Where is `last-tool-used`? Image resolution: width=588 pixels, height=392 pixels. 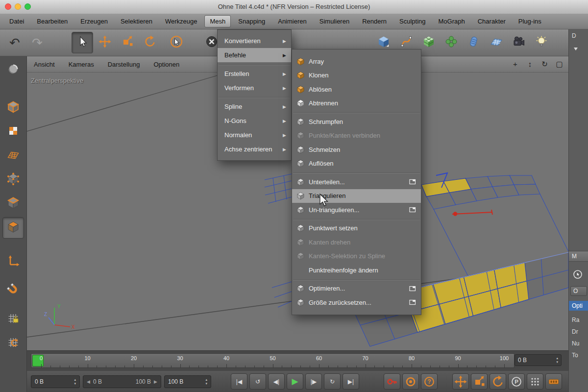 last-tool-used is located at coordinates (176, 43).